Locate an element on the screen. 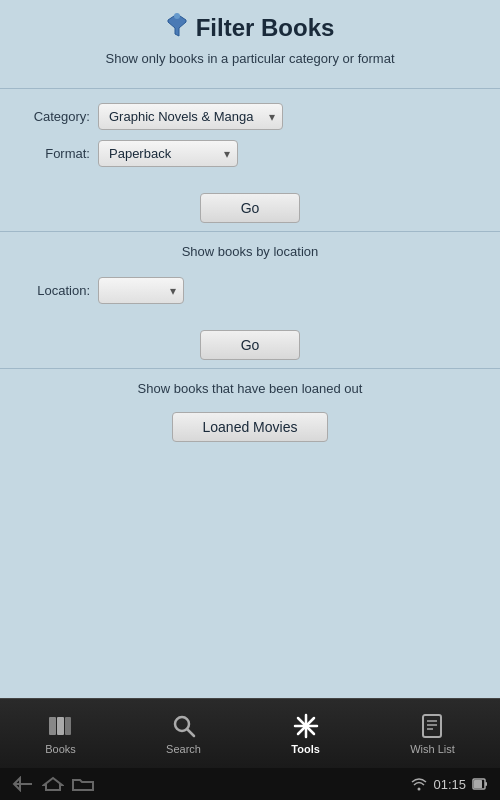 The width and height of the screenshot is (500, 800). status-right: 01:15 is located at coordinates (450, 784).